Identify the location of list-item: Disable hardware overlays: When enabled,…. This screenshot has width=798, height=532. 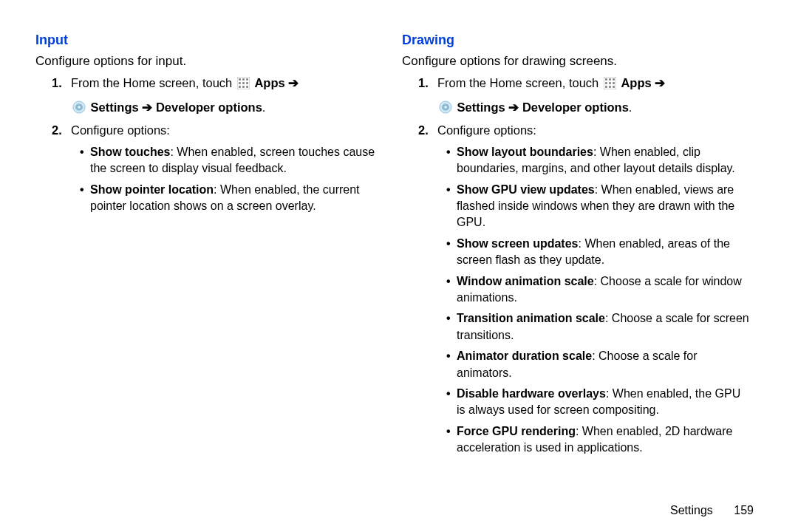
(598, 402).